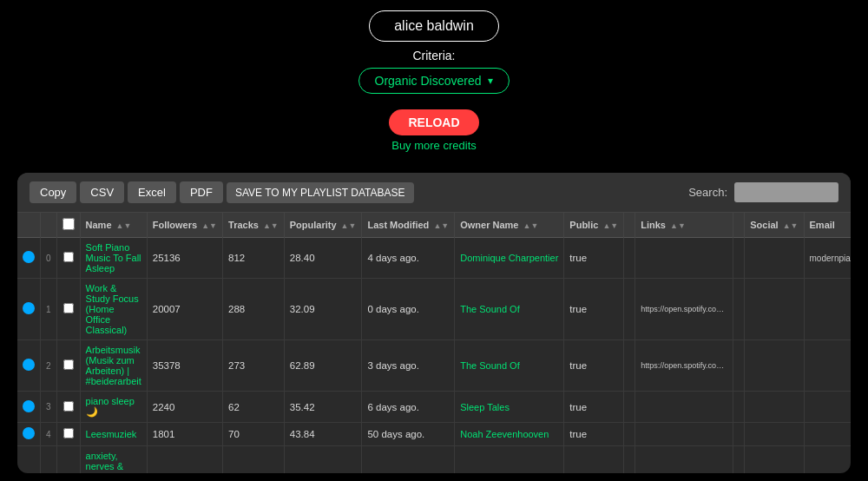 Image resolution: width=868 pixels, height=481 pixels. I want to click on col-tracks: Tracks ▲▼, so click(253, 226).